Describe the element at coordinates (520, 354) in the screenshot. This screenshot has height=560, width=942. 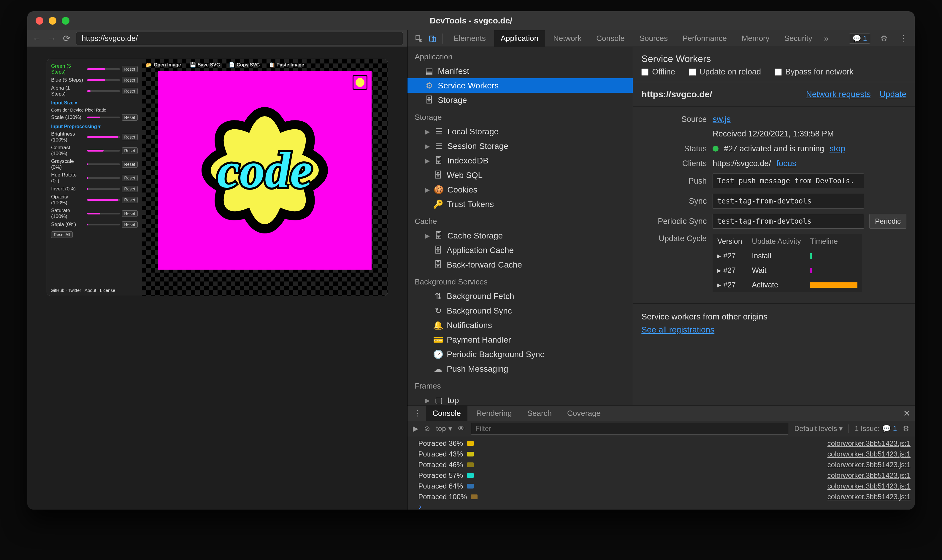
I see `tree-periodic-sync: 🕑Periodic Background Sync` at that location.